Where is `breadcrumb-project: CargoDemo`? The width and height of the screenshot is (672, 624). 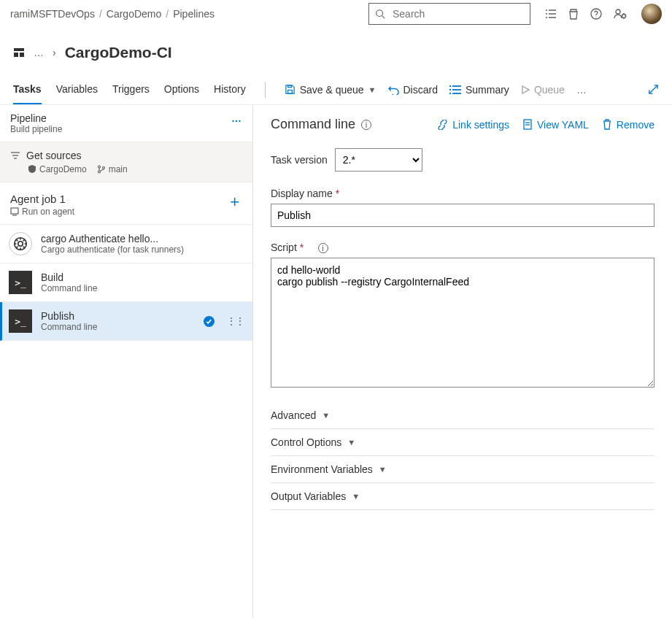 breadcrumb-project: CargoDemo is located at coordinates (134, 14).